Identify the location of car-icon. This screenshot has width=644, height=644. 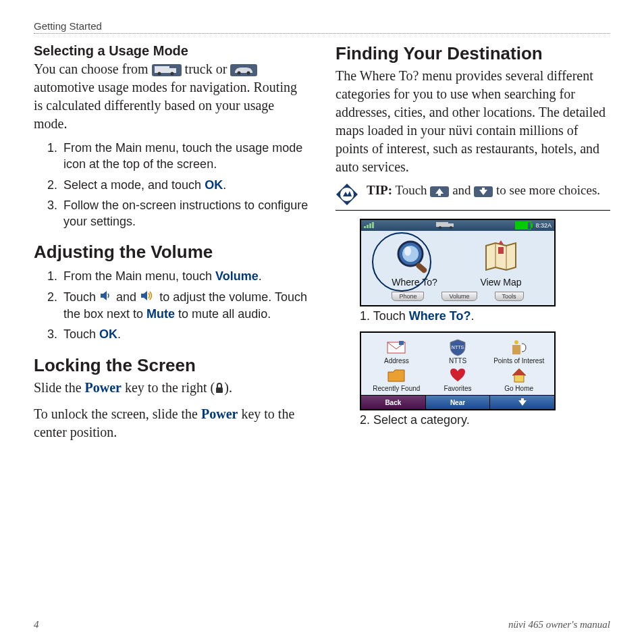
(244, 70).